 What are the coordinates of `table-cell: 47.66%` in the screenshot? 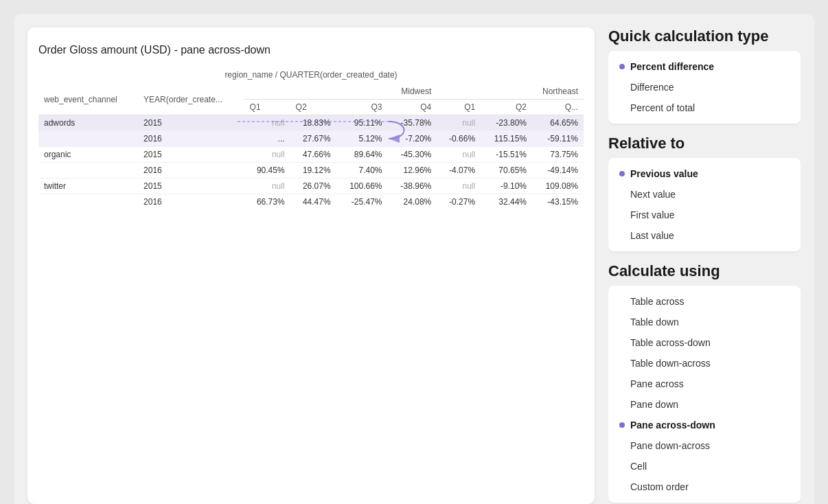 It's located at (313, 155).